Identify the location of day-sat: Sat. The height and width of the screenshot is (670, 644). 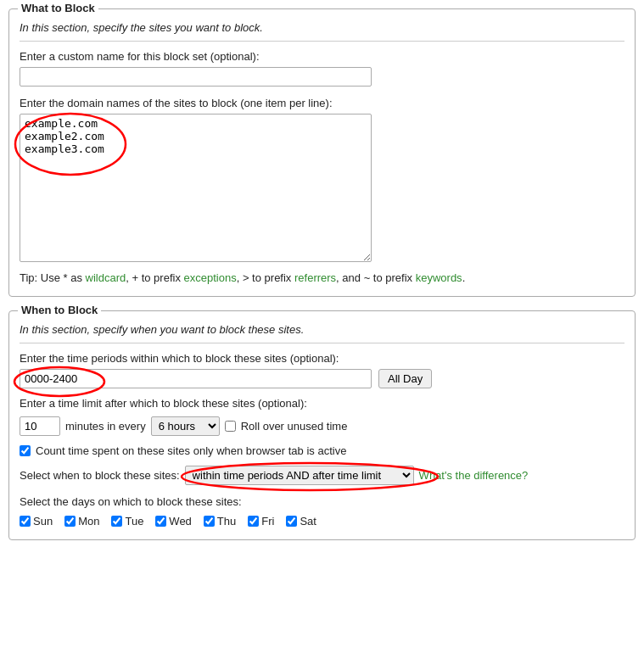
(301, 521).